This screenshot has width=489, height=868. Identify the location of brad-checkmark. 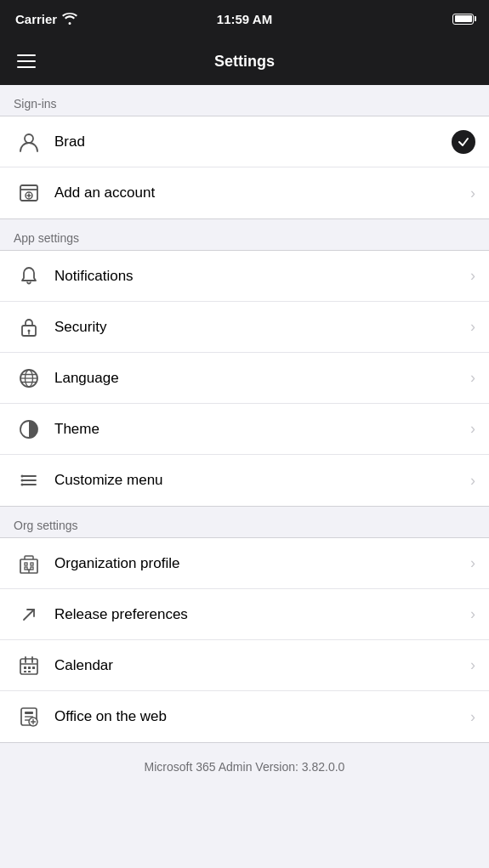
(463, 142).